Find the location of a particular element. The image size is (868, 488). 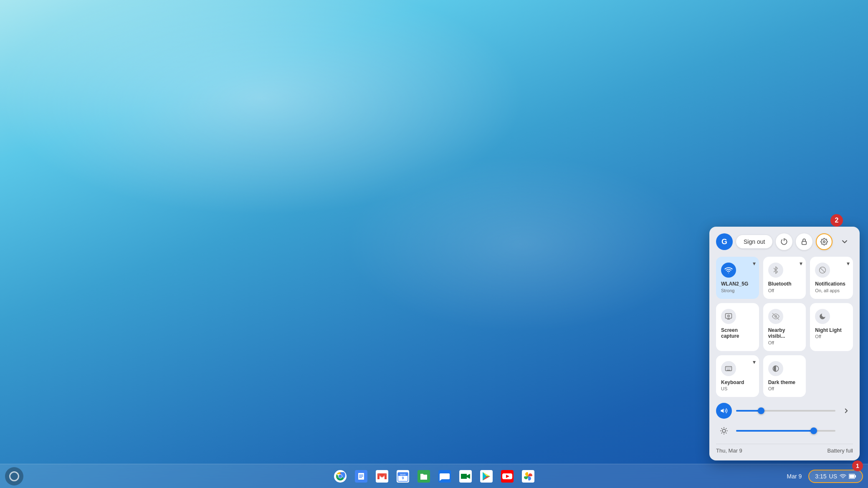

nearby-tile: Nearby visibi... Off is located at coordinates (785, 327).